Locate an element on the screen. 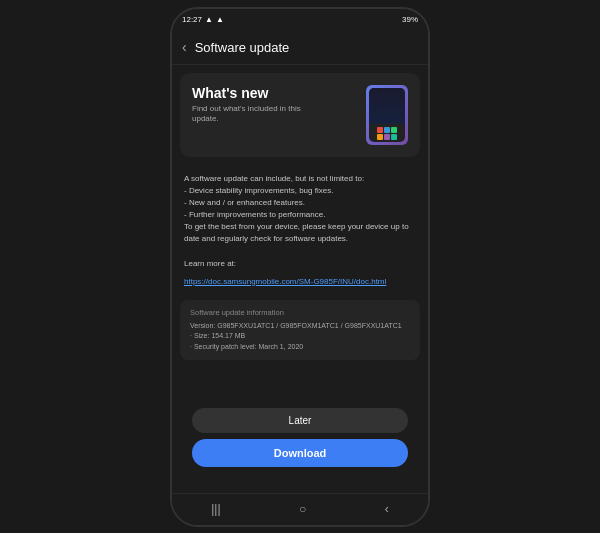 Image resolution: width=600 pixels, height=533 pixels. whats-new-heading: What's new is located at coordinates (257, 93).